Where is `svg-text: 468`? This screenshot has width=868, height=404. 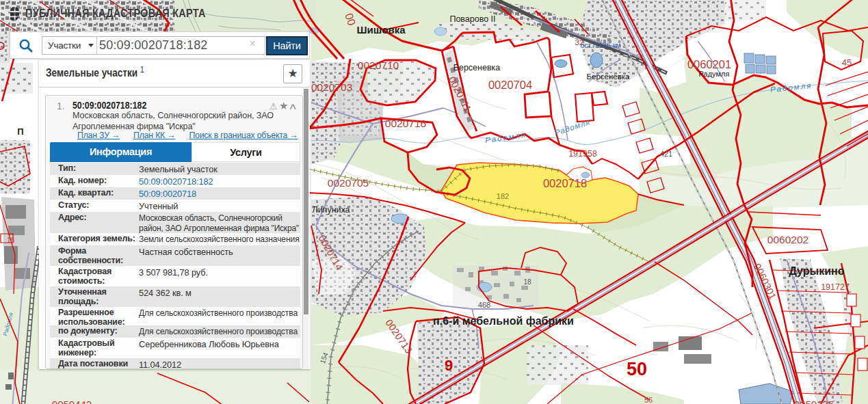 svg-text: 468 is located at coordinates (484, 305).